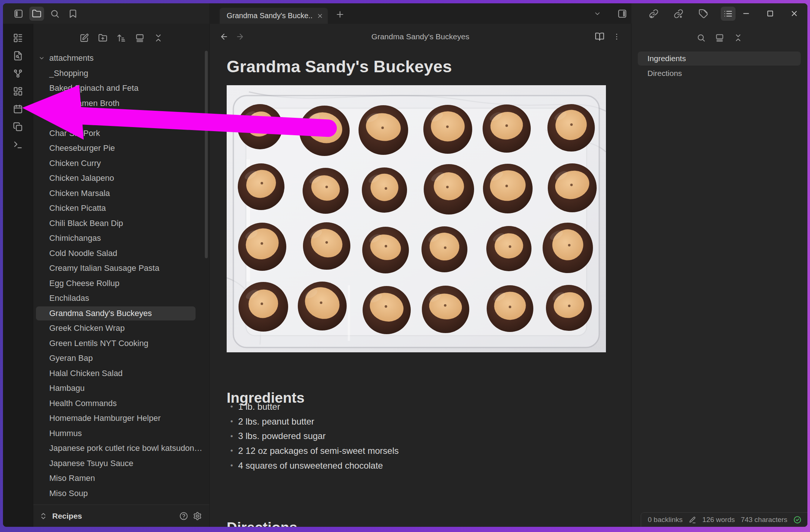 This screenshot has width=810, height=532. What do you see at coordinates (86, 373) in the screenshot?
I see `file-row-label: Halal Chicken Salad` at bounding box center [86, 373].